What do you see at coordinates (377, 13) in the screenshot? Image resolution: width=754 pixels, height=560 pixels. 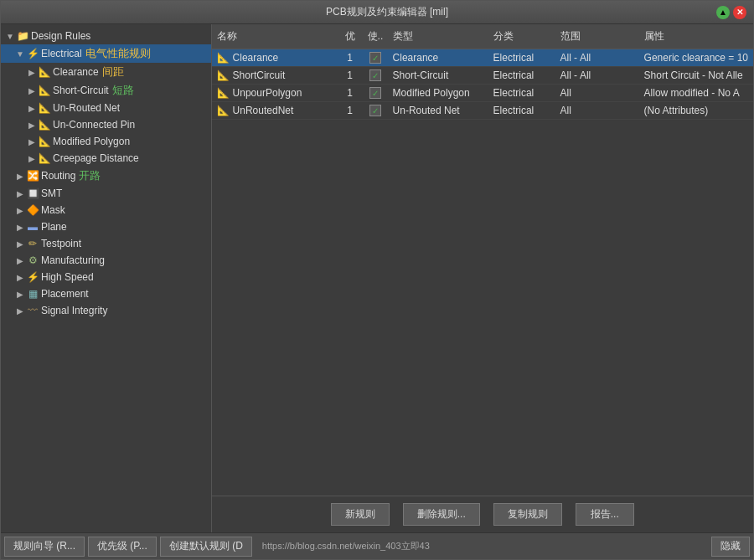 I see `title-bar: PCB规则及约束编辑器 [mil] ▲ ✕` at bounding box center [377, 13].